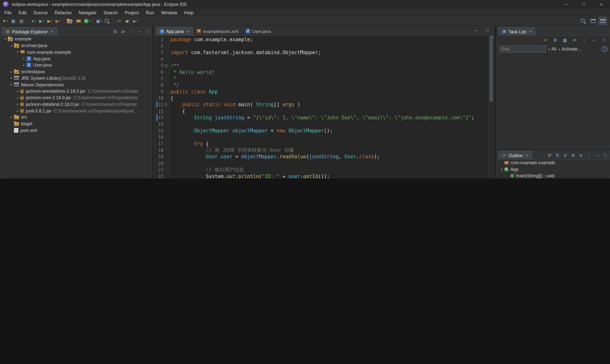 Image resolution: width=610 pixels, height=364 pixels. I want to click on scope-all: ▸ All, so click(552, 49).